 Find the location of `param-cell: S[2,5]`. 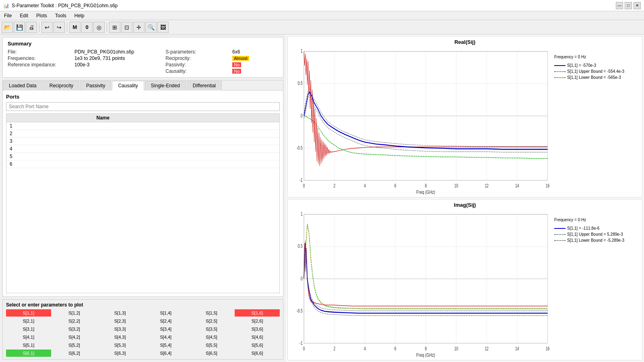

param-cell: S[2,5] is located at coordinates (212, 321).